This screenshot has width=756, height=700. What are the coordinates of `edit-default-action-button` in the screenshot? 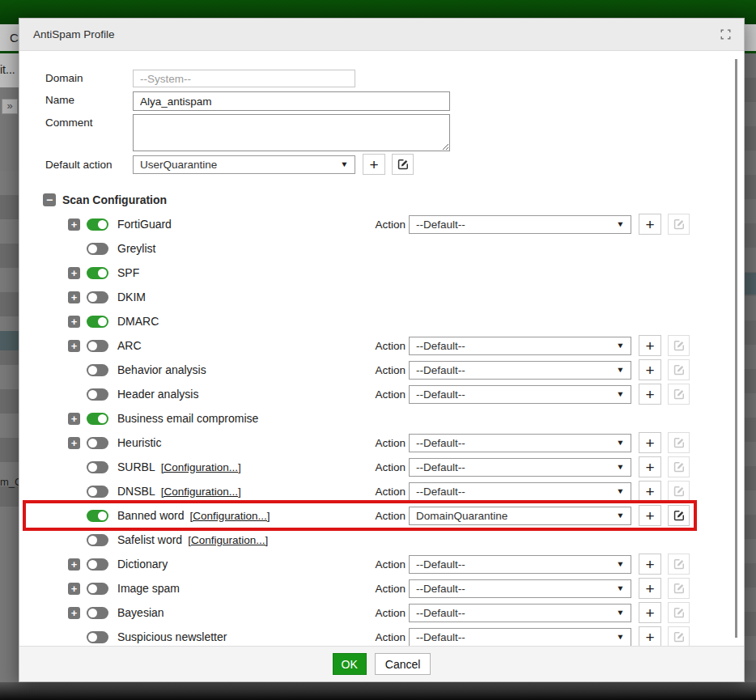 It's located at (403, 164).